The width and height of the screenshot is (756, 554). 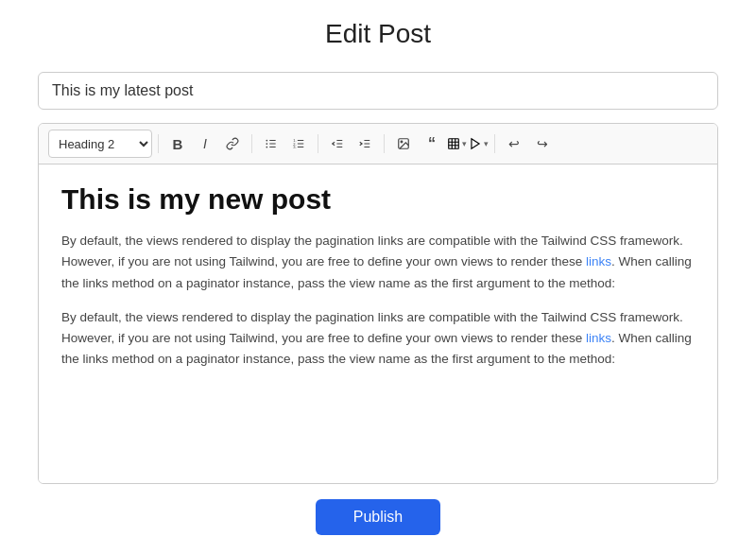 I want to click on publish-button: Publish, so click(x=378, y=517).